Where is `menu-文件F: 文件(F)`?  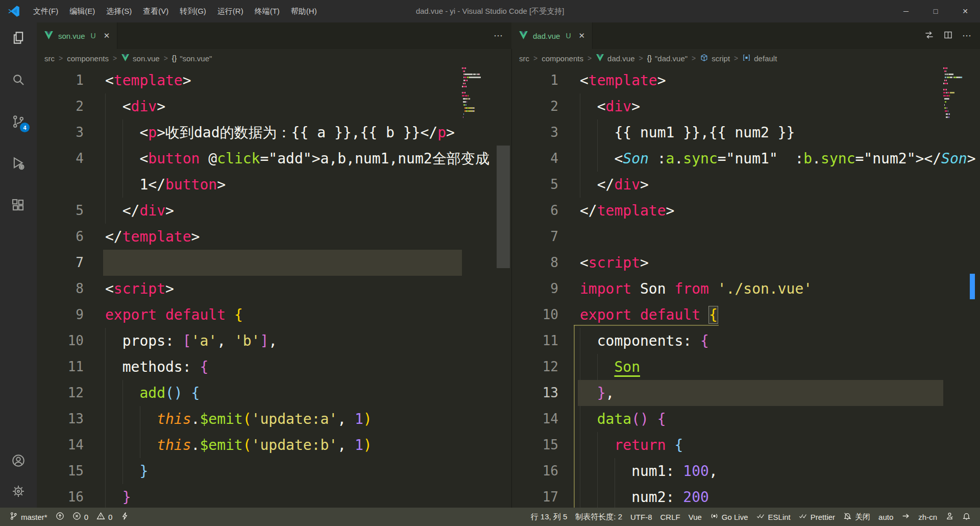
menu-文件F: 文件(F) is located at coordinates (46, 11).